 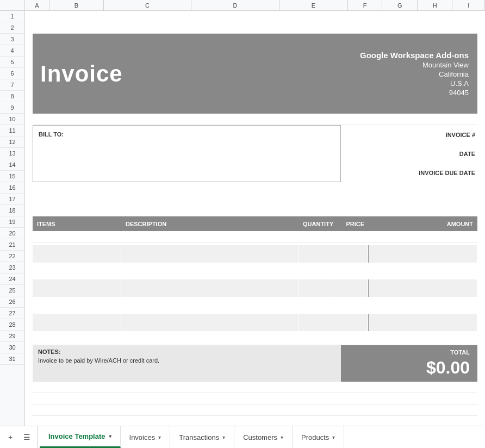 What do you see at coordinates (12, 199) in the screenshot?
I see `row-17: 17` at bounding box center [12, 199].